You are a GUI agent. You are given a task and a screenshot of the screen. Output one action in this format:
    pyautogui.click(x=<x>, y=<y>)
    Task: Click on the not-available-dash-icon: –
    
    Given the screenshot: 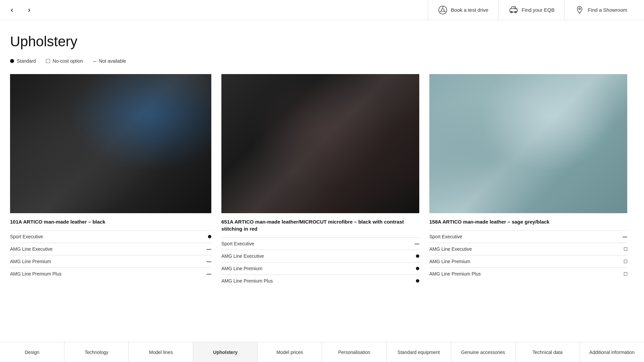 What is the action you would take?
    pyautogui.click(x=95, y=61)
    